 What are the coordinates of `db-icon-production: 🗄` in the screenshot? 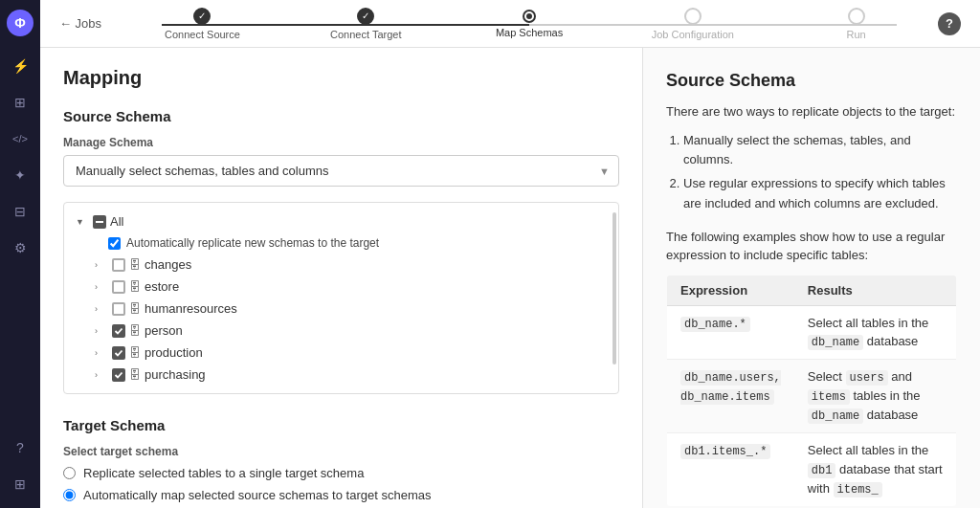 It's located at (135, 353).